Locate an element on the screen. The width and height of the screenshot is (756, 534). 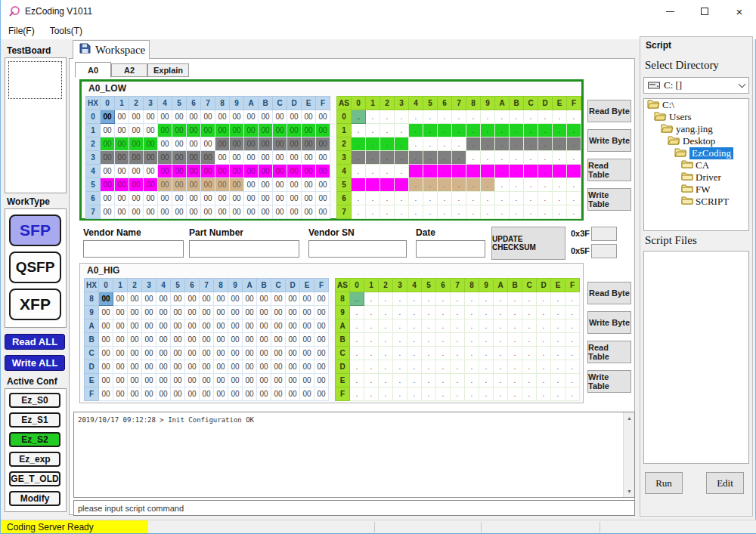
grid-cell: .. is located at coordinates (357, 299).